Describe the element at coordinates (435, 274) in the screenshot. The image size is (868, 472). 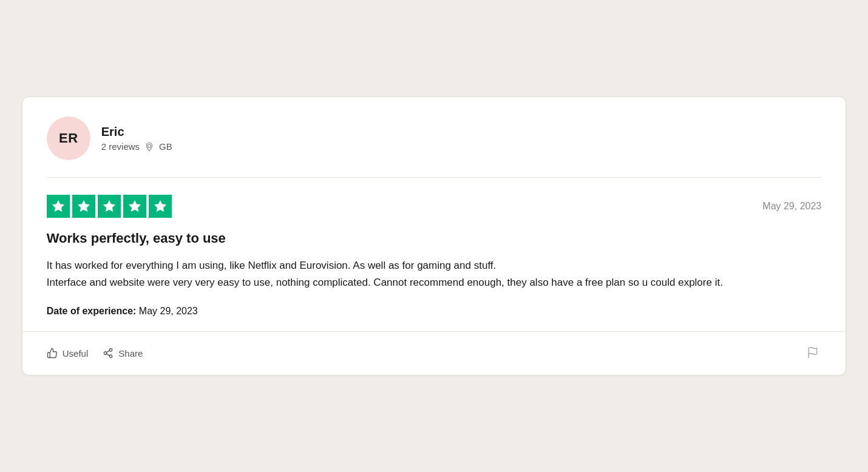
I see `review-text: It has worked for everything I am using,…` at that location.